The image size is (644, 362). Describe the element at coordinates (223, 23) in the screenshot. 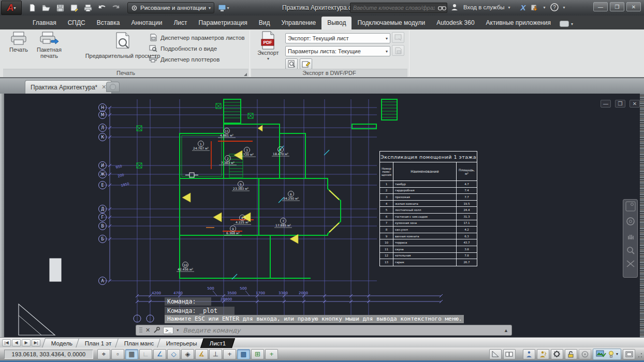

I see `ribbon-tab-Параметризация: Параметризация` at that location.